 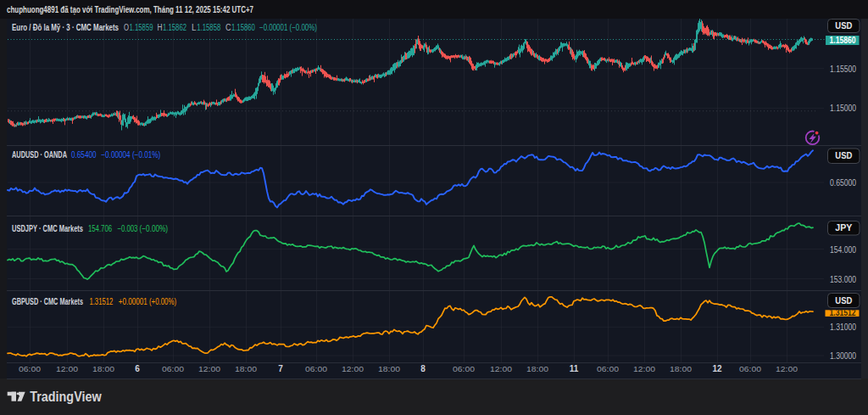 I want to click on svg-text: 8, so click(x=423, y=368).